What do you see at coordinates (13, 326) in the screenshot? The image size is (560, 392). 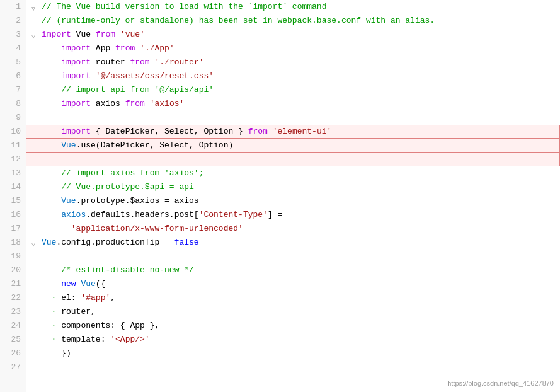 I see `line-number-24: 24` at bounding box center [13, 326].